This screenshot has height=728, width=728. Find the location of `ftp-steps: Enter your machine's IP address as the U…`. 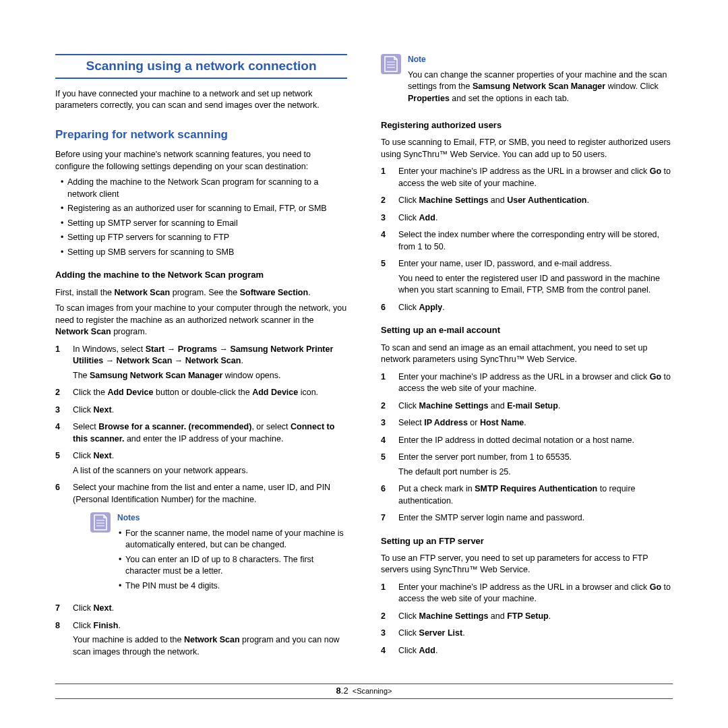

ftp-steps: Enter your machine's IP address as the U… is located at coordinates (527, 619).